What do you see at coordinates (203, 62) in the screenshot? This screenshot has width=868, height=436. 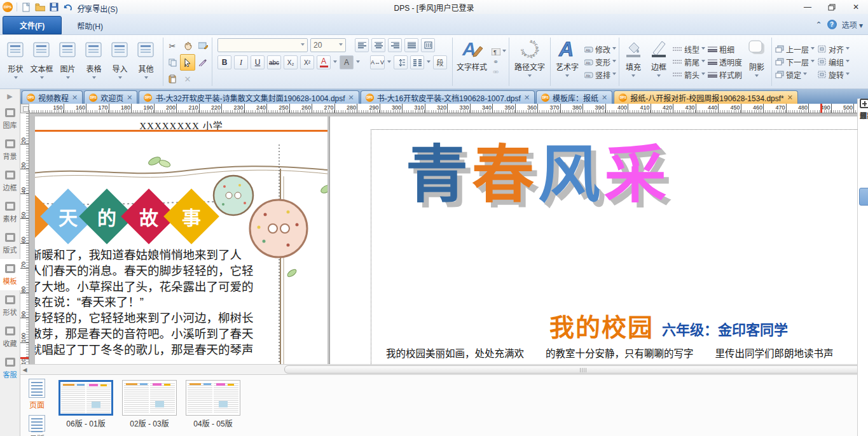 I see `format-pen-icon` at bounding box center [203, 62].